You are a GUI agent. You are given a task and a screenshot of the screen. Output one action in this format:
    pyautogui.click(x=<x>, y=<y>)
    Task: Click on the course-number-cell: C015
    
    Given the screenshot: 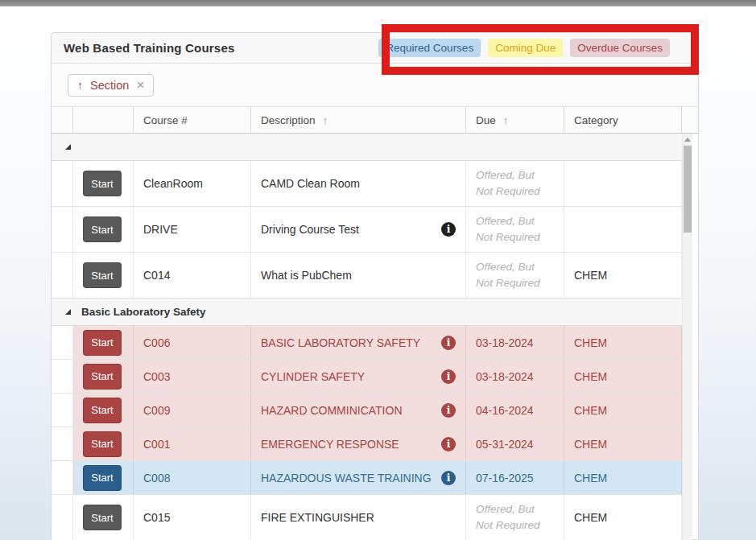 What is the action you would take?
    pyautogui.click(x=192, y=517)
    